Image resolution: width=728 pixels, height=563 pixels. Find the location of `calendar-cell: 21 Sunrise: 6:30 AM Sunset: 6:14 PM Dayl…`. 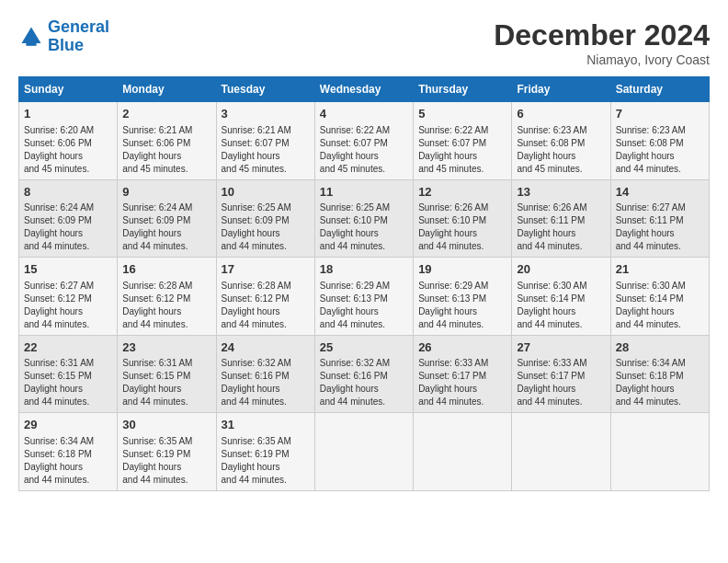

calendar-cell: 21 Sunrise: 6:30 AM Sunset: 6:14 PM Dayl… is located at coordinates (660, 296).